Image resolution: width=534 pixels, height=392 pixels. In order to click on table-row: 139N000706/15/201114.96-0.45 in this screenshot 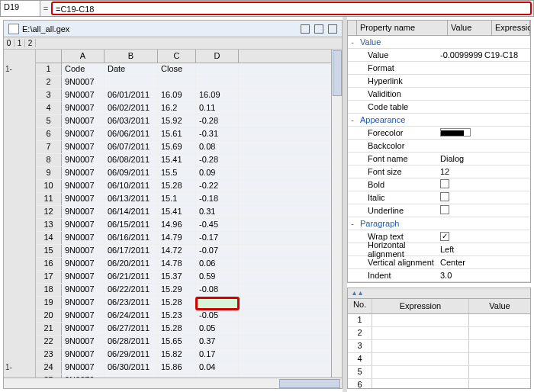, I will do `click(183, 226)`.